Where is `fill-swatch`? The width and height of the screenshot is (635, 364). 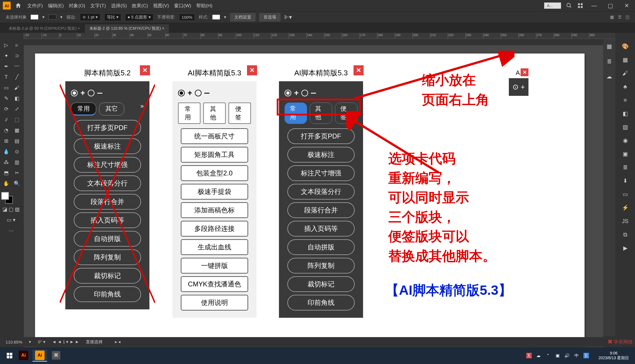
fill-swatch is located at coordinates (34, 17).